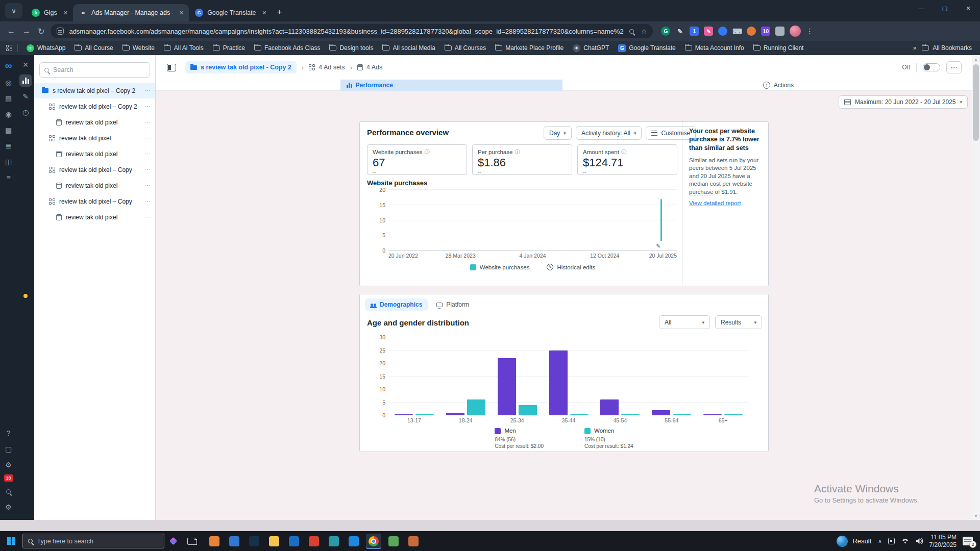 The height and width of the screenshot is (551, 980). I want to click on taskbar-search-input, so click(98, 541).